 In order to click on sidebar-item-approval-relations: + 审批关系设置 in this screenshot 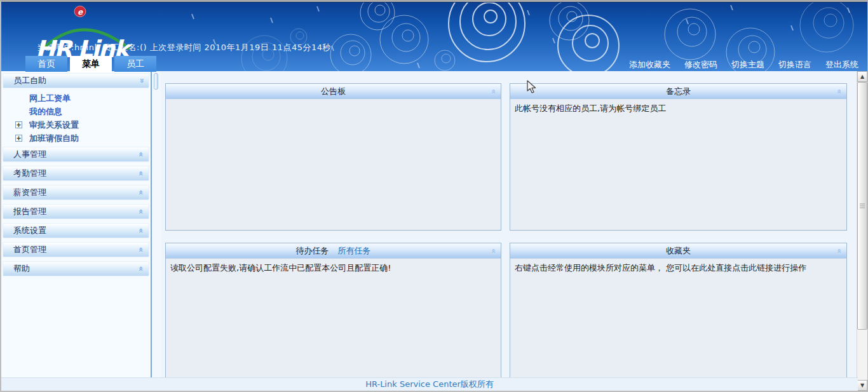, I will do `click(76, 125)`.